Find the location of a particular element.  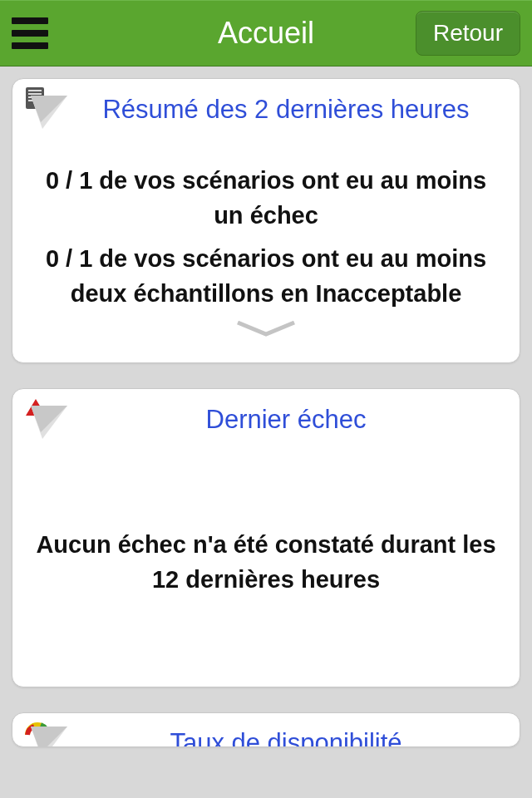

chevron-down-icon is located at coordinates (266, 328).